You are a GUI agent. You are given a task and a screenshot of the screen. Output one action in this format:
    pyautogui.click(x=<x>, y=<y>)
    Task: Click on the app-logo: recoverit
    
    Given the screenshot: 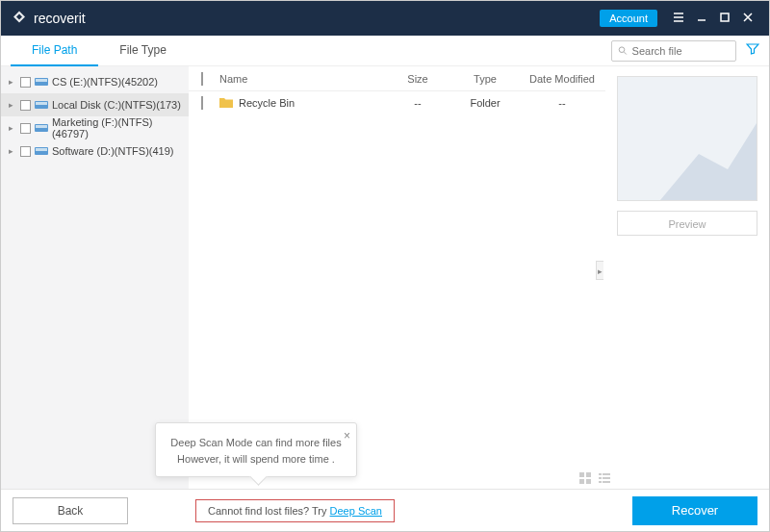 What is the action you would take?
    pyautogui.click(x=48, y=18)
    